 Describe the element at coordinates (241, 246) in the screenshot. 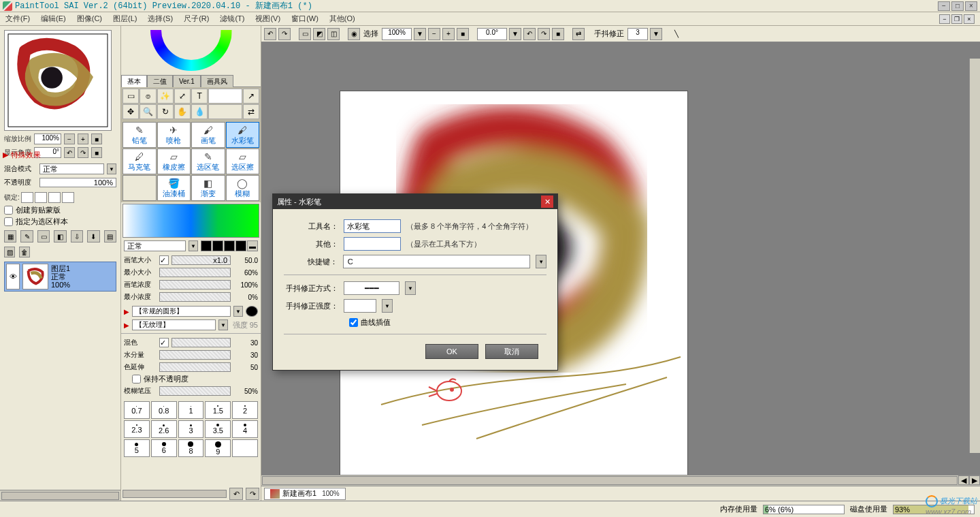

I see `edge-crisp` at that location.